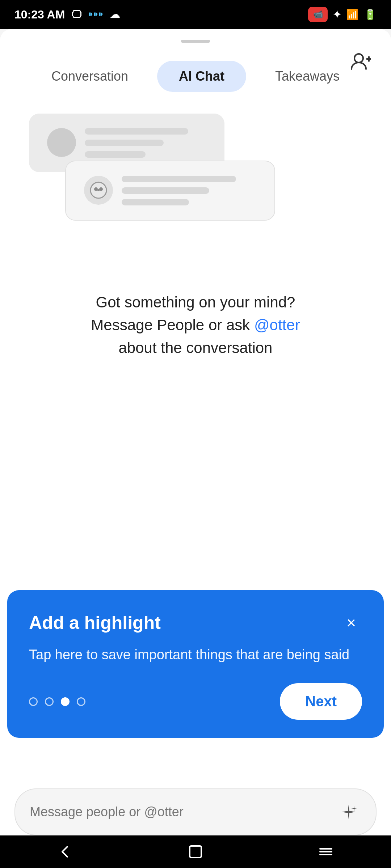 The width and height of the screenshot is (391, 868). Describe the element at coordinates (65, 852) in the screenshot. I see `back-button` at that location.